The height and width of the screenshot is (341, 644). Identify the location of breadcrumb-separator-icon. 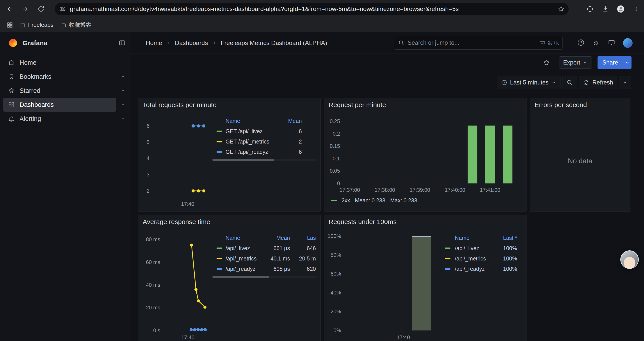
(168, 43).